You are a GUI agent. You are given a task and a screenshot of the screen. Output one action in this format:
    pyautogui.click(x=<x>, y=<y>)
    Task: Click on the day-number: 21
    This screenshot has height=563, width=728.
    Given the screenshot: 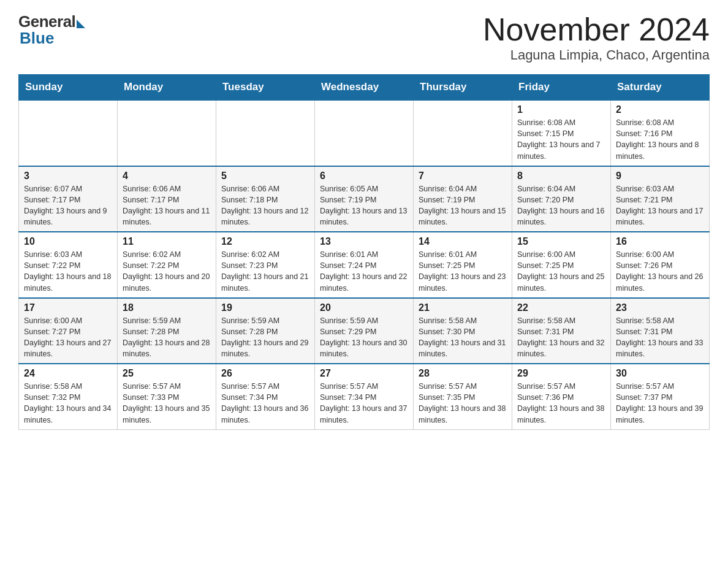 What is the action you would take?
    pyautogui.click(x=463, y=308)
    